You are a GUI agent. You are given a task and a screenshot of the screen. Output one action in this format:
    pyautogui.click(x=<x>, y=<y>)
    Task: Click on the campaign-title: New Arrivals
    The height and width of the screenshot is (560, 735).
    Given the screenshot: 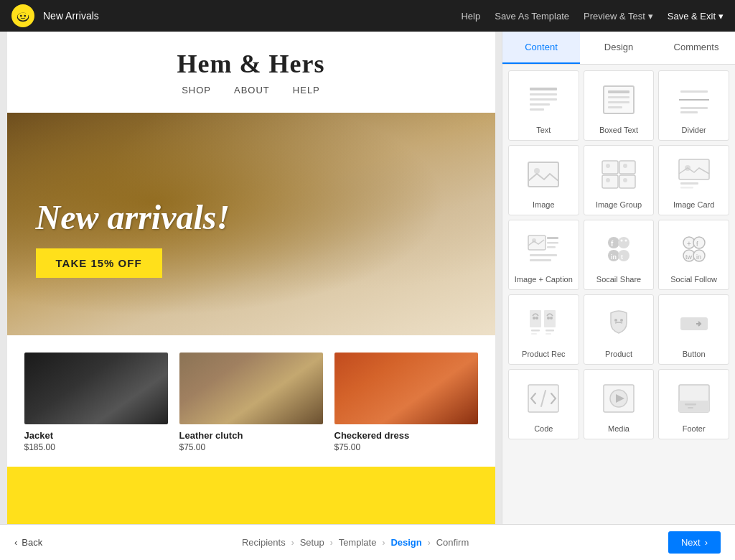 What is the action you would take?
    pyautogui.click(x=252, y=16)
    